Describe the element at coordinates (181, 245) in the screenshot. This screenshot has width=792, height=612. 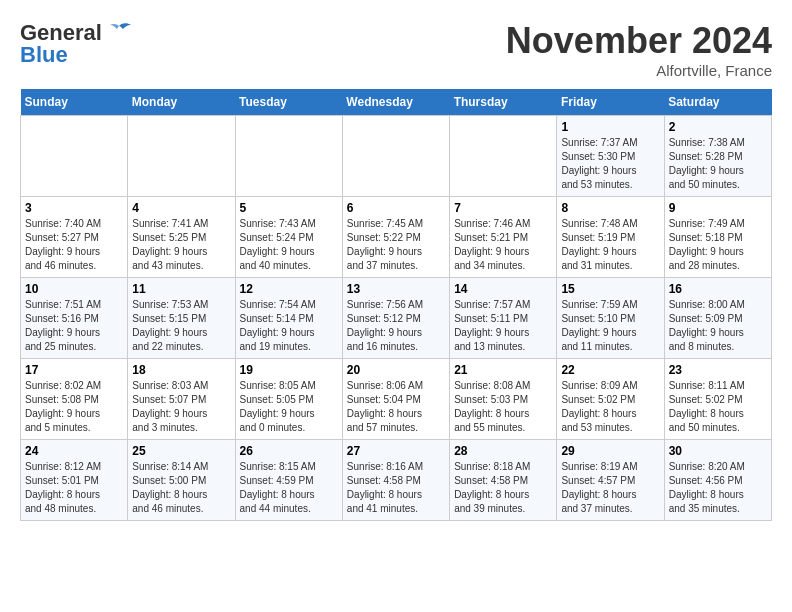
I see `day-info: Sunrise: 7:41 AMSunset: 5:25 PMDaylight:…` at that location.